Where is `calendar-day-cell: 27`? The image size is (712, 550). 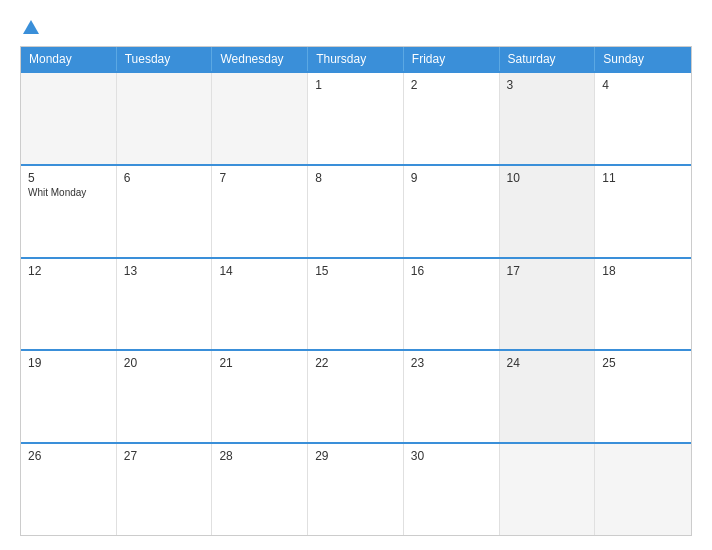
calendar-day-cell: 27 is located at coordinates (165, 490).